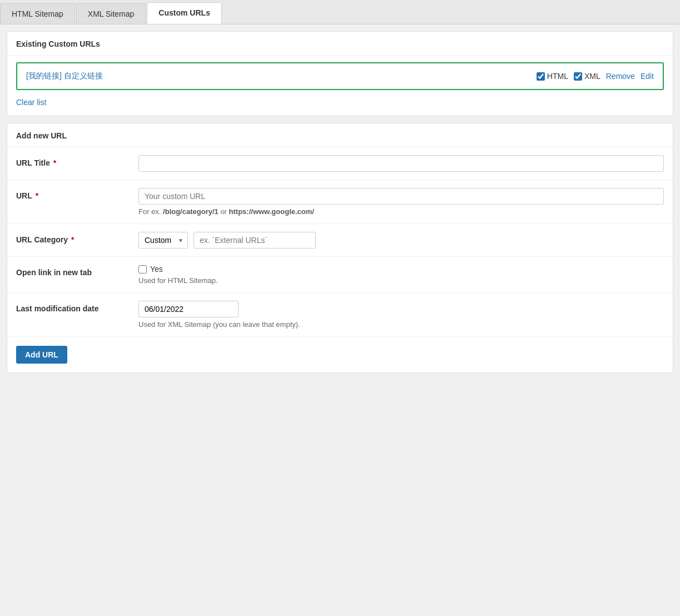 The width and height of the screenshot is (680, 616). Describe the element at coordinates (401, 163) in the screenshot. I see `url-title-input` at that location.